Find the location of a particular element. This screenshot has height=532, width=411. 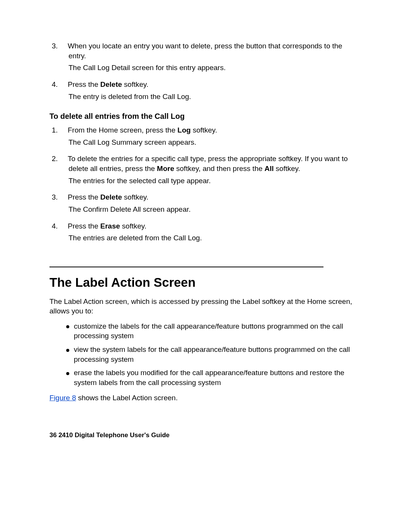

del-step-4-result: The entries are deleted from the Call Lo… is located at coordinates (215, 238).